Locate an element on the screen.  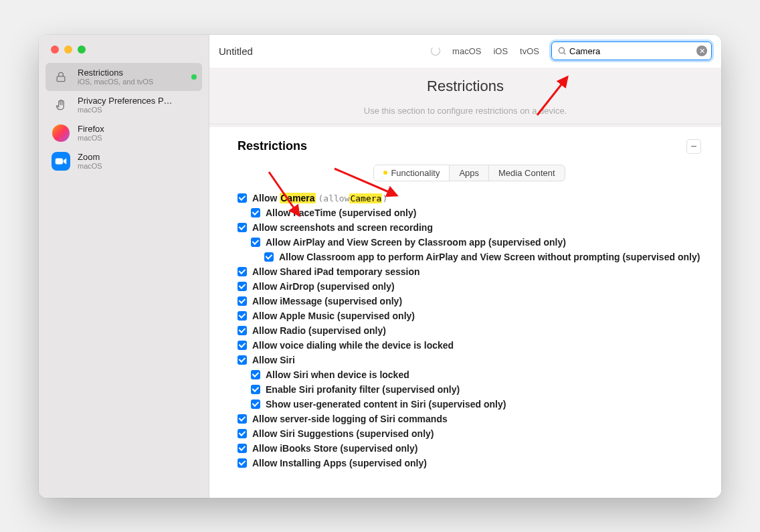
platform-filter-tvos: tvOS is located at coordinates (530, 51).